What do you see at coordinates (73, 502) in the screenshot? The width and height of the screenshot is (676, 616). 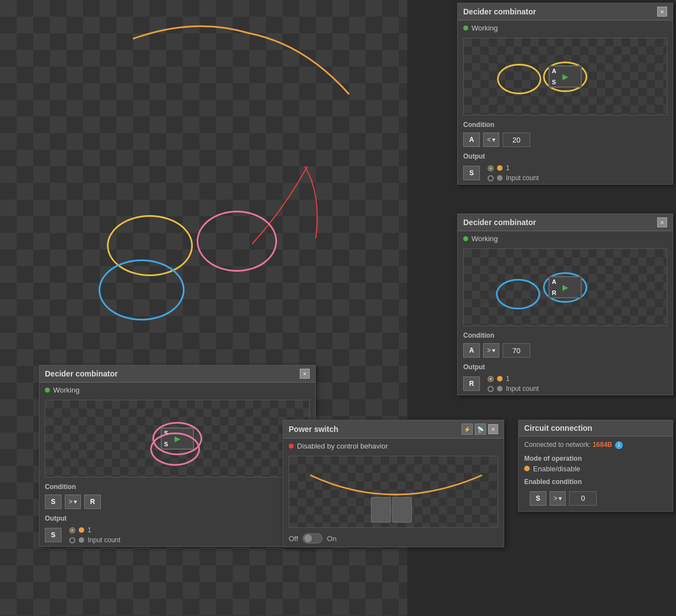 I see `operator-btn-dc3: > ▾` at bounding box center [73, 502].